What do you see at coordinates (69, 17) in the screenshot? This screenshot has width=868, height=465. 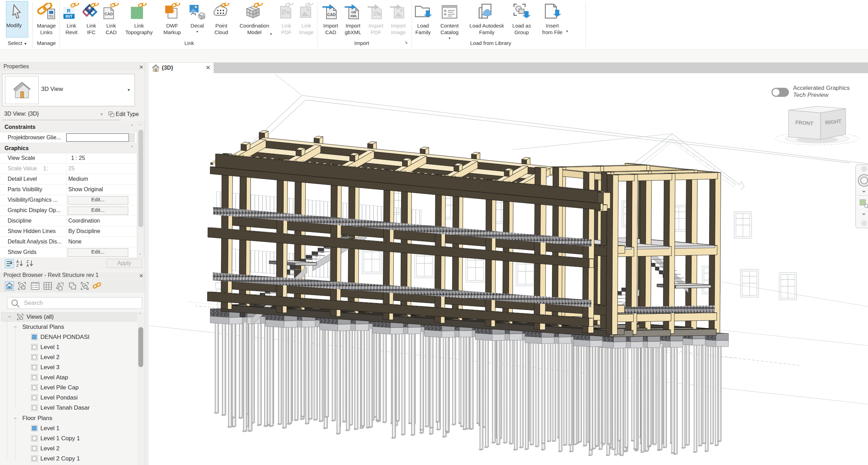 I see `svg-text: RVT` at bounding box center [69, 17].